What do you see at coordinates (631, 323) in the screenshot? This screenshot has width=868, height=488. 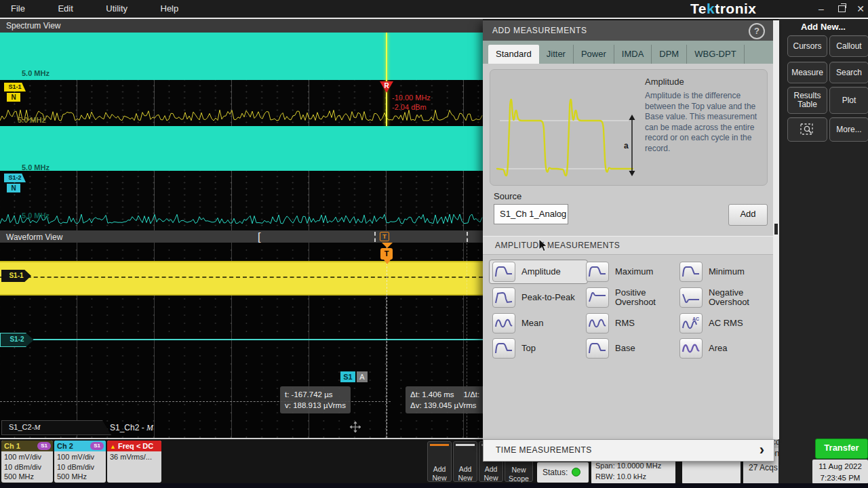 I see `measurement-rms: RMS` at bounding box center [631, 323].